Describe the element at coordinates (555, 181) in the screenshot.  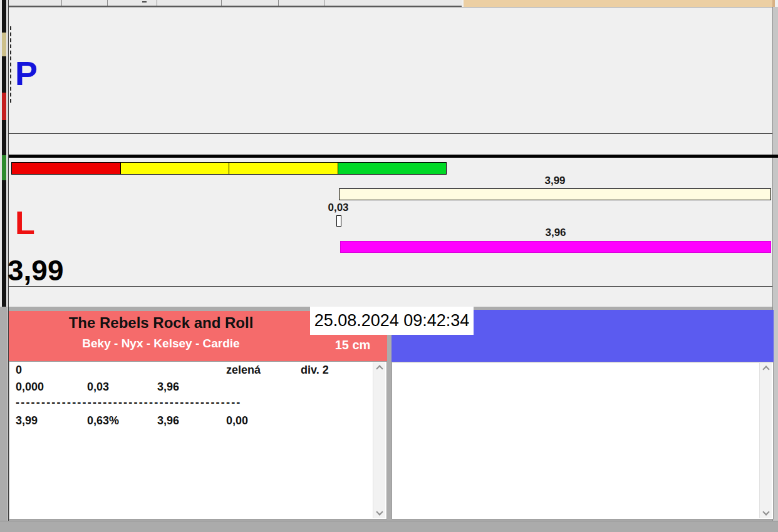
I see `upper-bar-value-label: 3,99` at that location.